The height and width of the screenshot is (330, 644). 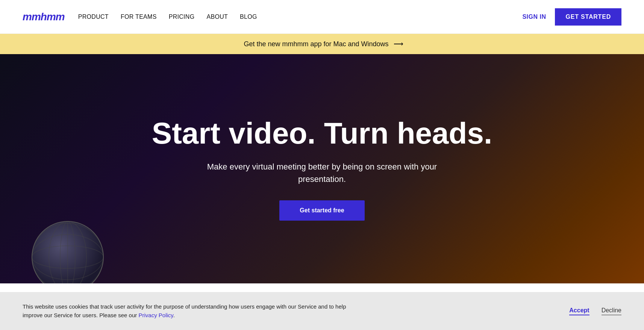 What do you see at coordinates (611, 311) in the screenshot?
I see `cookie-decline-button: Decline` at bounding box center [611, 311].